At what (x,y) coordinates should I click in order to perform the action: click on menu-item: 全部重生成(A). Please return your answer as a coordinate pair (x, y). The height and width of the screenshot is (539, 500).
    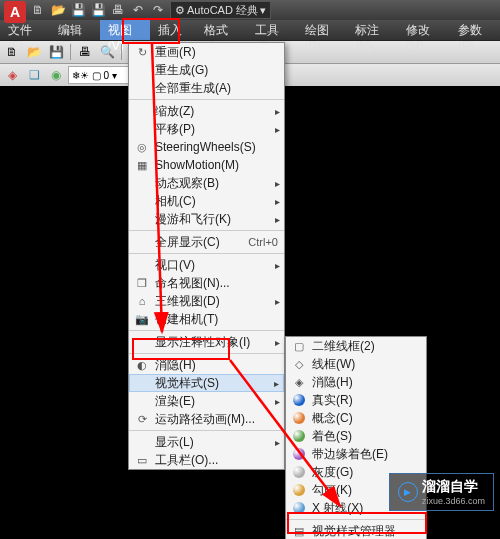
    Looking at the image, I should click on (206, 88).